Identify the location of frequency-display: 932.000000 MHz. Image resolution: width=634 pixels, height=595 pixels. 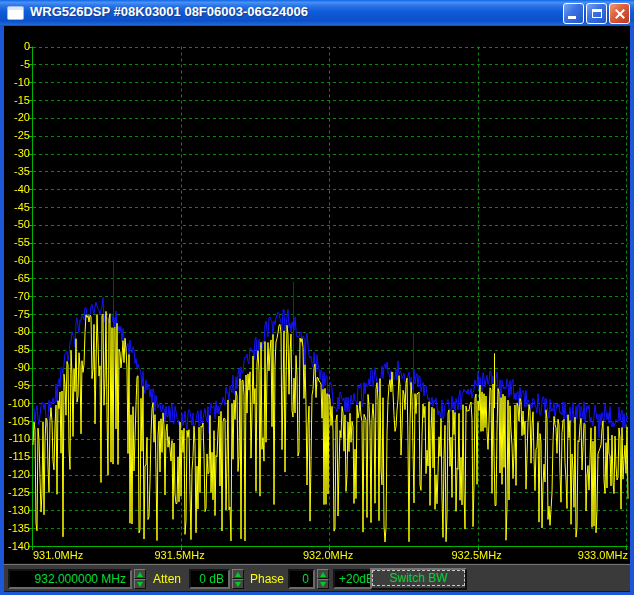
(70, 579).